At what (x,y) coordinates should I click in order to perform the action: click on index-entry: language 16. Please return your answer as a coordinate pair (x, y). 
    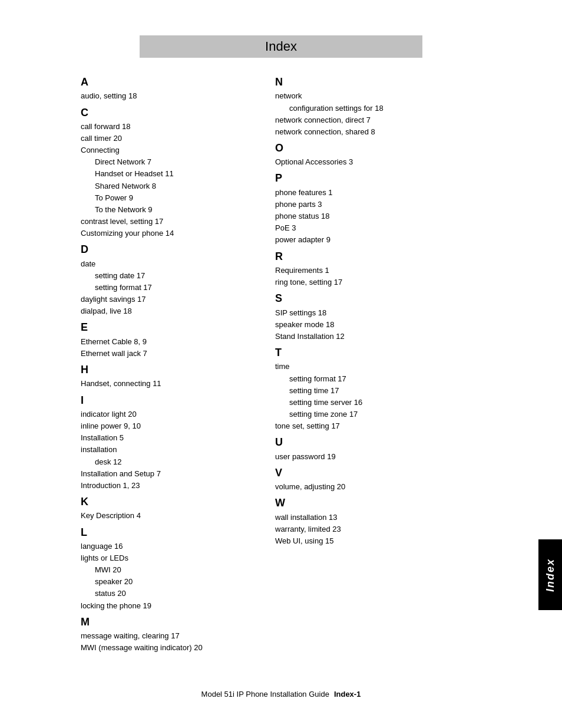
    Looking at the image, I should click on (169, 546).